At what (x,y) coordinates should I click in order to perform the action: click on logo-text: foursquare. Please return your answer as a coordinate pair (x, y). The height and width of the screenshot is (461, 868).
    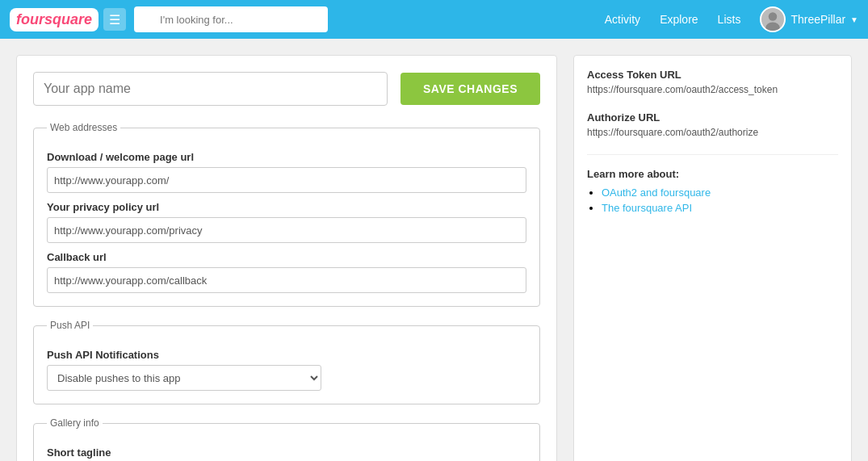
    Looking at the image, I should click on (54, 19).